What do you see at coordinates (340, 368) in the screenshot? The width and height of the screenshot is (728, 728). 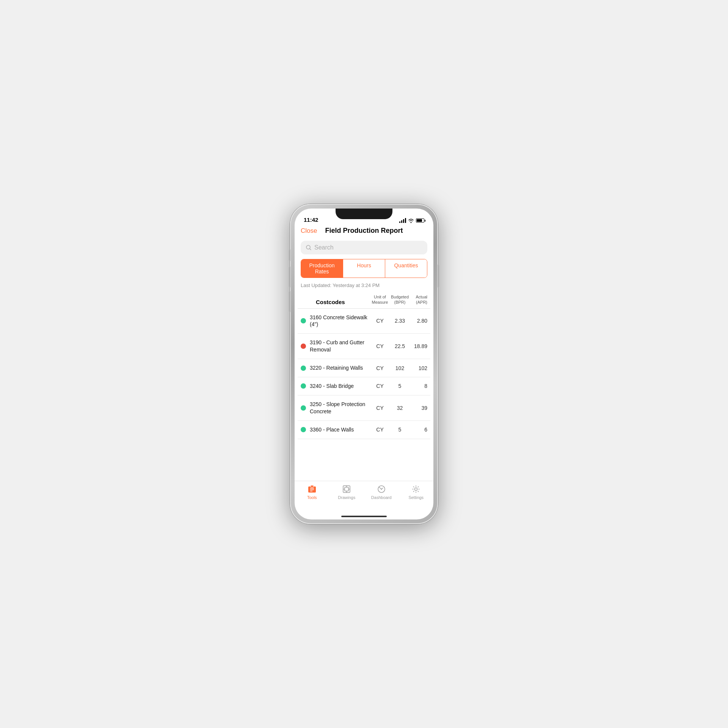 I see `row-costcode-name: 3220 - Retaining Walls` at bounding box center [340, 368].